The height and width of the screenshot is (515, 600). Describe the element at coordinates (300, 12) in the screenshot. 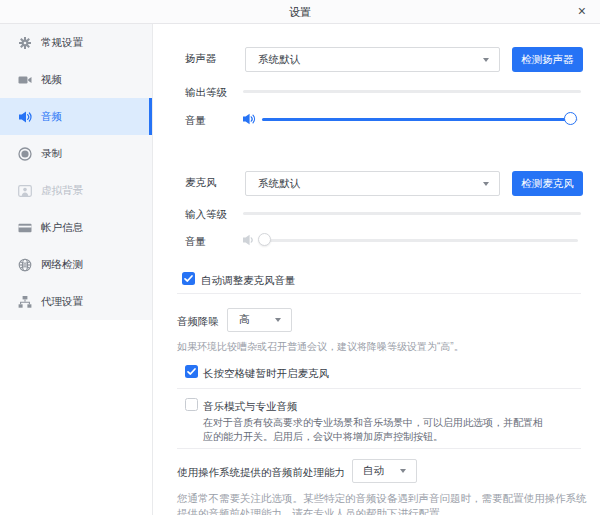

I see `dialog-title: 设置` at that location.